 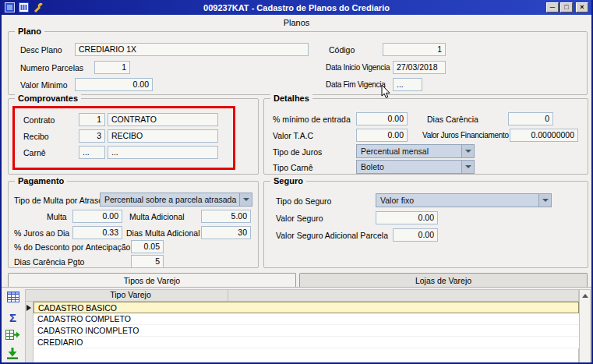 I want to click on dias-carencia-label: Dias Carência, so click(x=453, y=119).